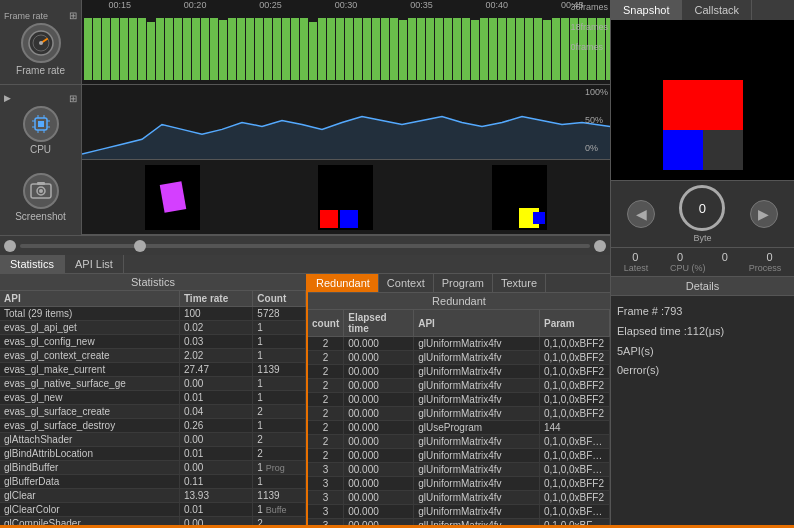 This screenshot has width=794, height=528. Describe the element at coordinates (600, 246) in the screenshot. I see `slider-right-icon` at that location.